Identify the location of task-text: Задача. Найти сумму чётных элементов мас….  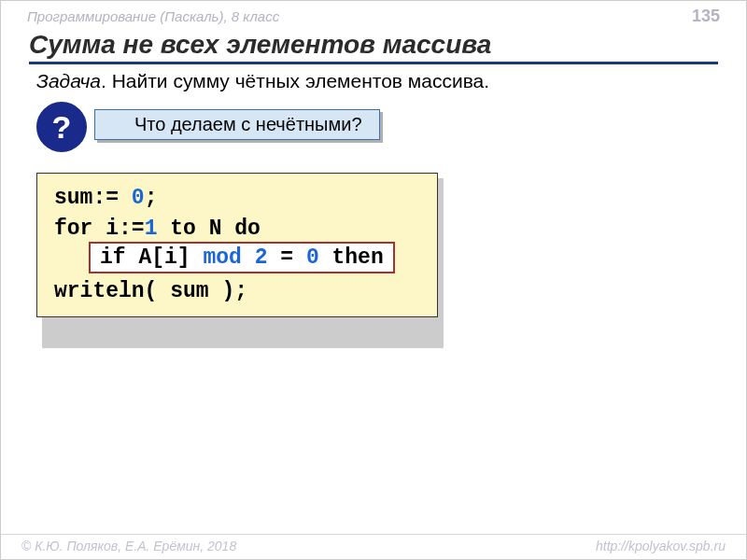
(377, 81).